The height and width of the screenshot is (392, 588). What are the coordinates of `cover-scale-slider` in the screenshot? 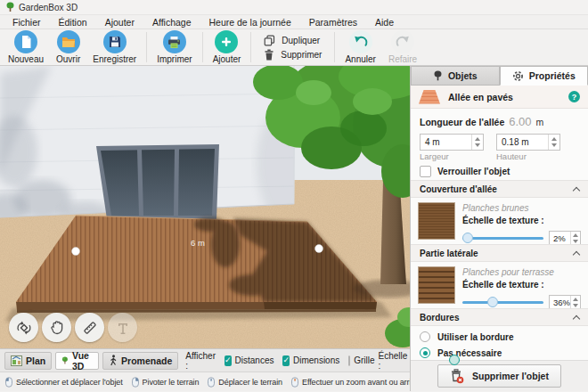 It's located at (502, 239).